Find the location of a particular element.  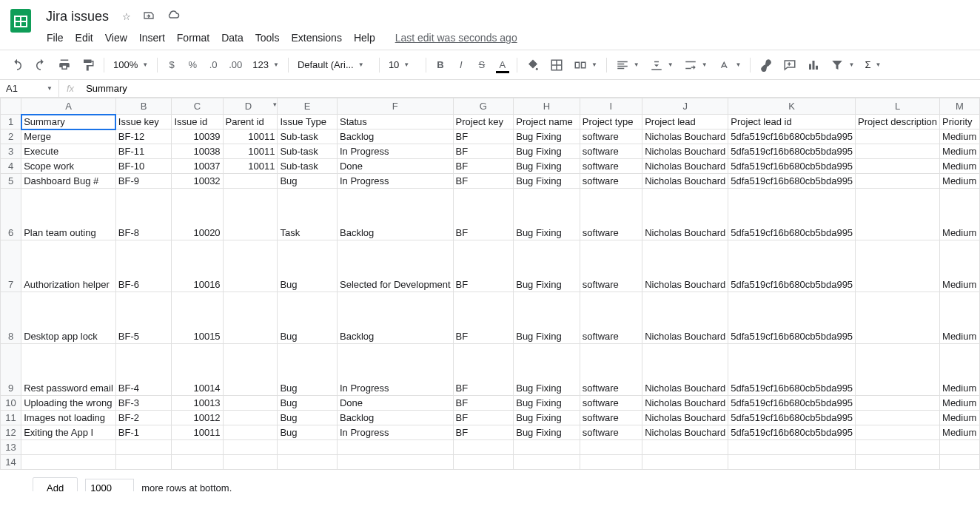

italic-icon: I is located at coordinates (461, 65).